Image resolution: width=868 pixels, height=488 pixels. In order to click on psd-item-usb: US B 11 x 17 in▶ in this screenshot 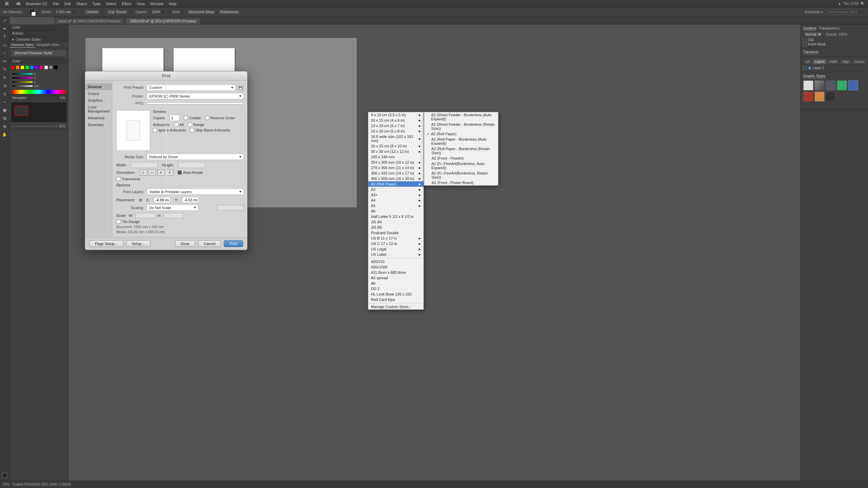, I will do `click(396, 238)`.